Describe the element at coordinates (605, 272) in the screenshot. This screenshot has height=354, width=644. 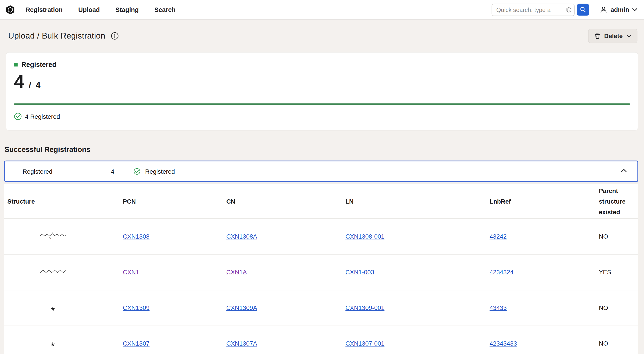
I see `parent-existed-value: YES` at that location.